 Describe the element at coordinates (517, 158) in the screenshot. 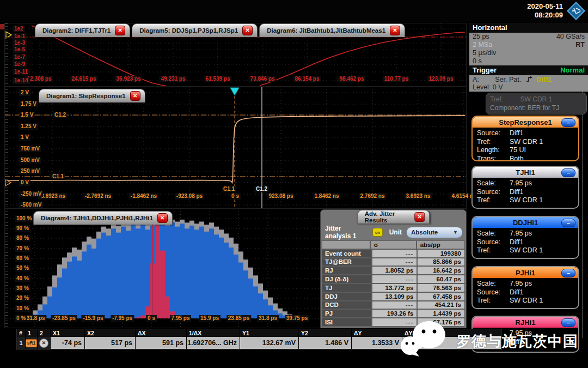

I see `panel-row-value: Both` at that location.